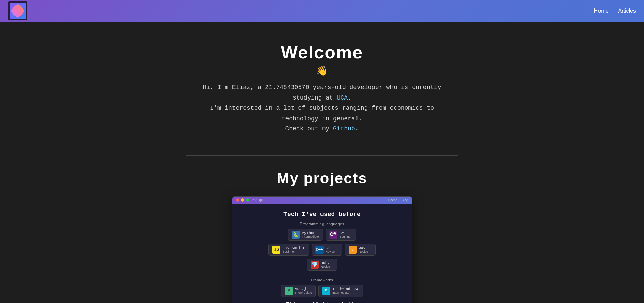  What do you see at coordinates (341, 235) in the screenshot?
I see `tech-csharp: C# C# Beginner` at bounding box center [341, 235].